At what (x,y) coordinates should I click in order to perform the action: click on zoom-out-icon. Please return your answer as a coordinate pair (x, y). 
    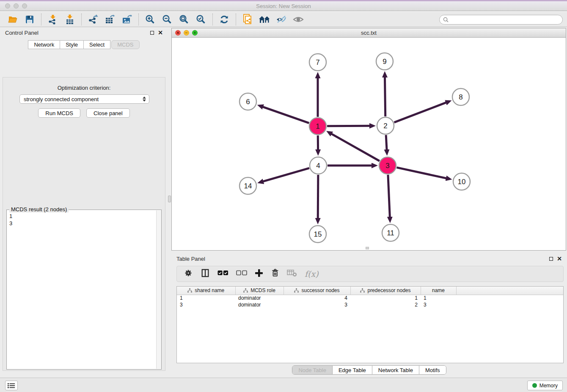
    Looking at the image, I should click on (167, 19).